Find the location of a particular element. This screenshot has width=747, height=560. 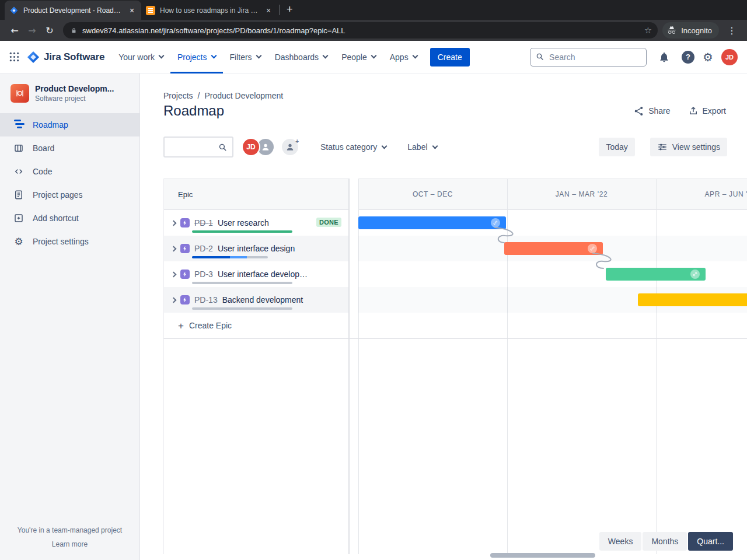

global-search-input is located at coordinates (588, 57).